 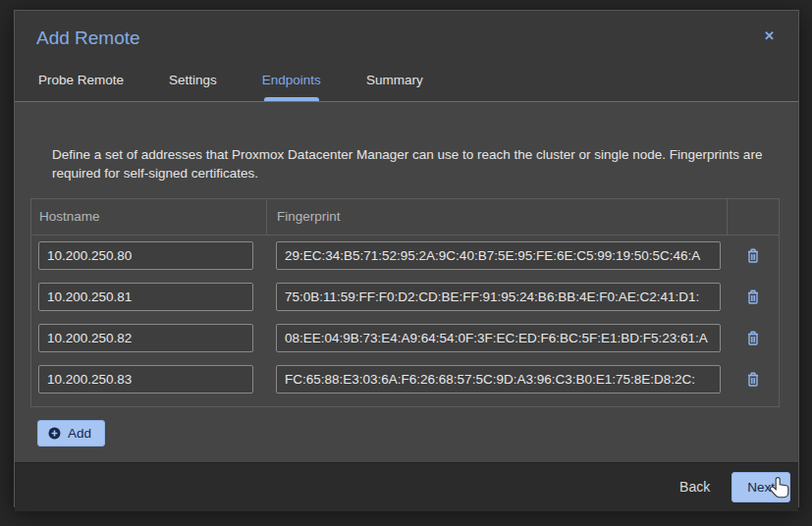 What do you see at coordinates (292, 81) in the screenshot?
I see `tab-endpoints: Endpoints` at bounding box center [292, 81].